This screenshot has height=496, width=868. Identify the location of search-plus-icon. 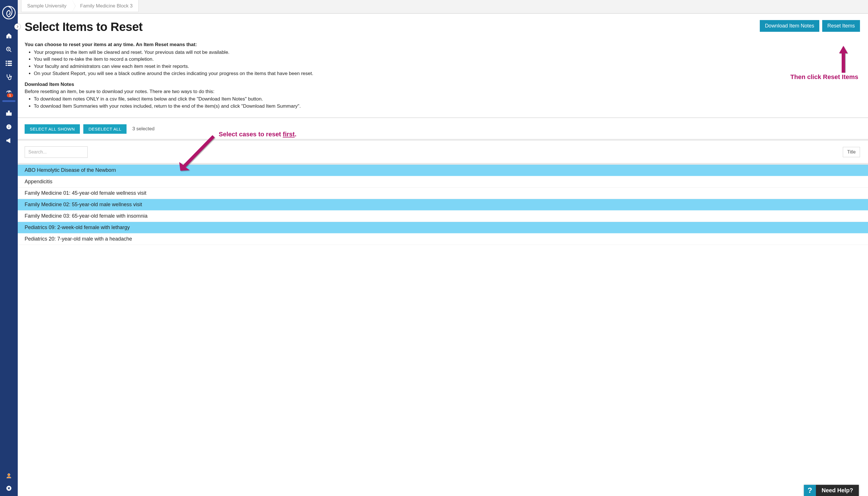
(9, 50).